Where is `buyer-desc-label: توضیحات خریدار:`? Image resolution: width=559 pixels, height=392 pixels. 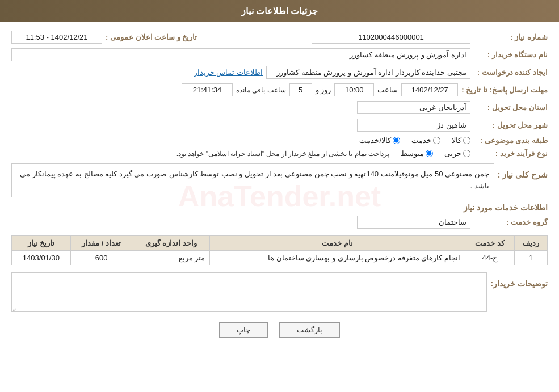
buyer-desc-label: توضیحات خریدار: is located at coordinates (519, 284).